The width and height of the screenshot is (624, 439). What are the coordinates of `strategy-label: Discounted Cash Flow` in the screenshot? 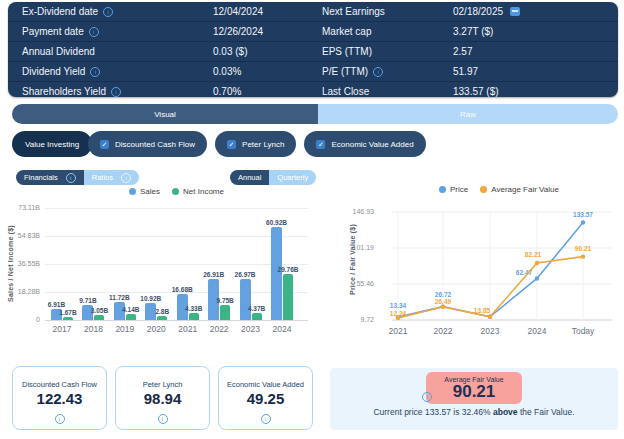 It's located at (155, 144).